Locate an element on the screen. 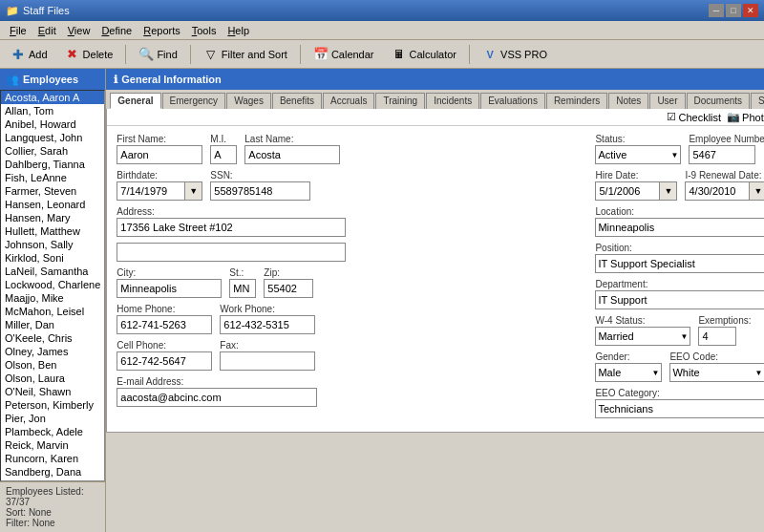  employee-list-item: Olson, Laura is located at coordinates (53, 378).